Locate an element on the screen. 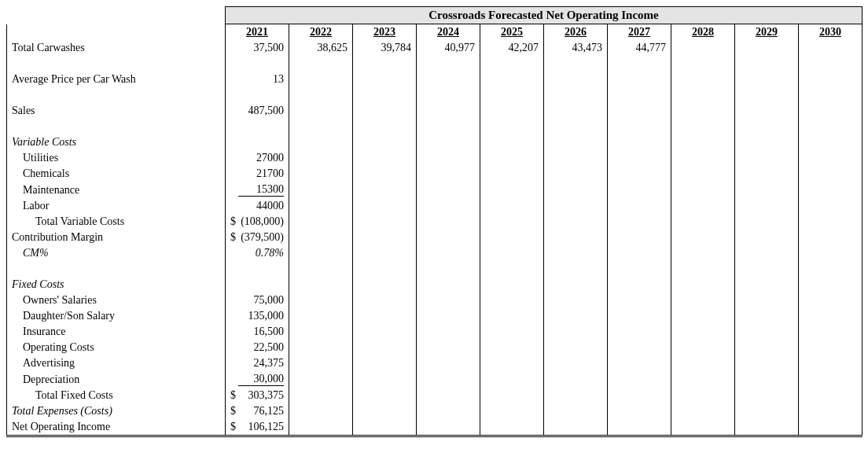 The width and height of the screenshot is (868, 460). row-depreciation: Depreciation 30,000 is located at coordinates (435, 379).